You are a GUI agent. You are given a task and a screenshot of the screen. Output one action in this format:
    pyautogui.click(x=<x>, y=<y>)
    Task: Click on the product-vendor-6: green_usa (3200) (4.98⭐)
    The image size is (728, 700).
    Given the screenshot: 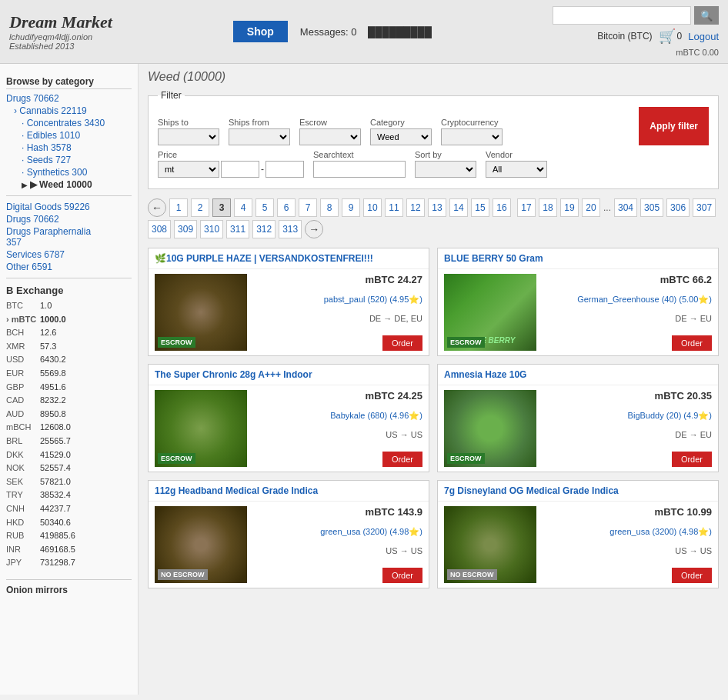 What is the action you would take?
    pyautogui.click(x=627, y=532)
    